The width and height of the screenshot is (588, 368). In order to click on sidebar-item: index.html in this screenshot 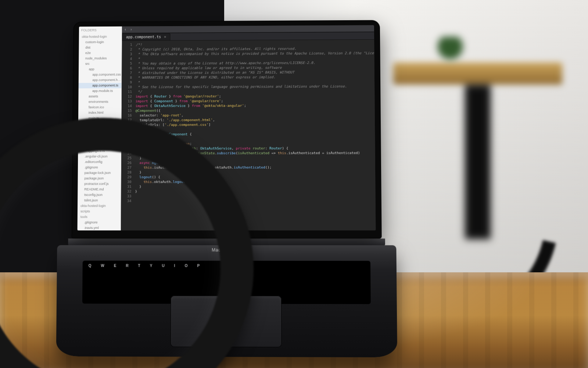, I will do `click(100, 113)`.